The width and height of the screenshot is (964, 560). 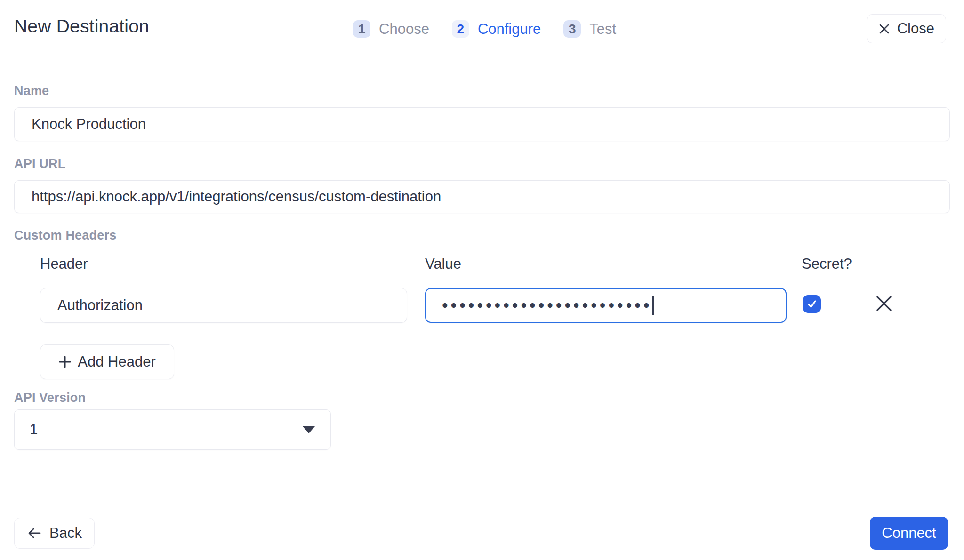 What do you see at coordinates (884, 304) in the screenshot?
I see `delete-header-row-button` at bounding box center [884, 304].